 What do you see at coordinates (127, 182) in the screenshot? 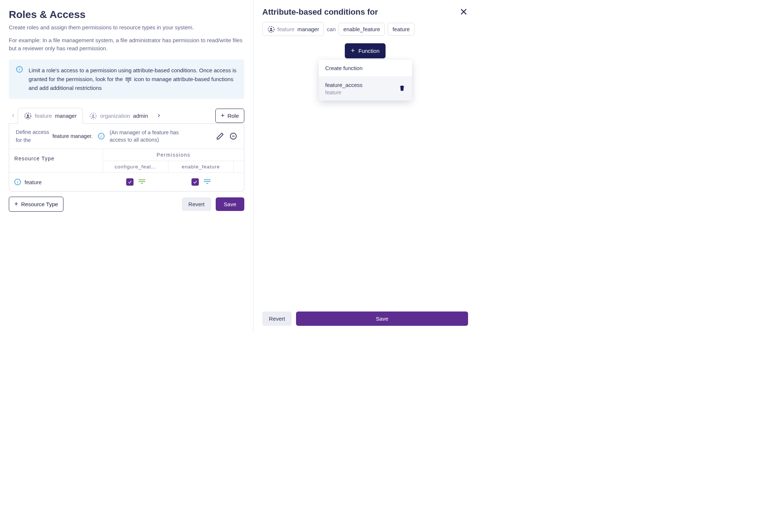
I see `table-row: i feature` at bounding box center [127, 182].